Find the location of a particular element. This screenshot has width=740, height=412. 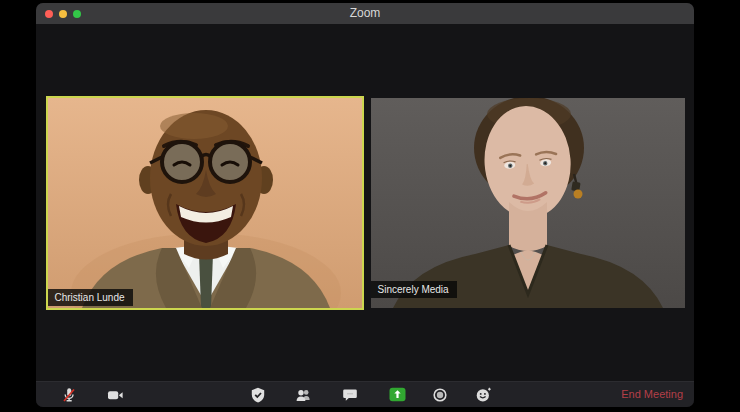

window-titlebar: Zoom is located at coordinates (365, 14).